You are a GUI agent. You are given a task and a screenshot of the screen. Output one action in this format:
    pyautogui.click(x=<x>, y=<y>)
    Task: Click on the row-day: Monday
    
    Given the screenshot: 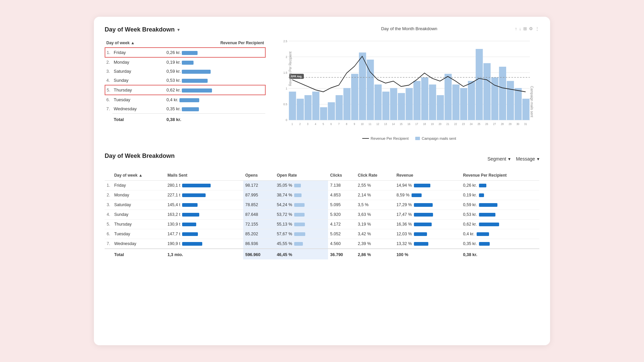 What is the action you would take?
    pyautogui.click(x=139, y=62)
    